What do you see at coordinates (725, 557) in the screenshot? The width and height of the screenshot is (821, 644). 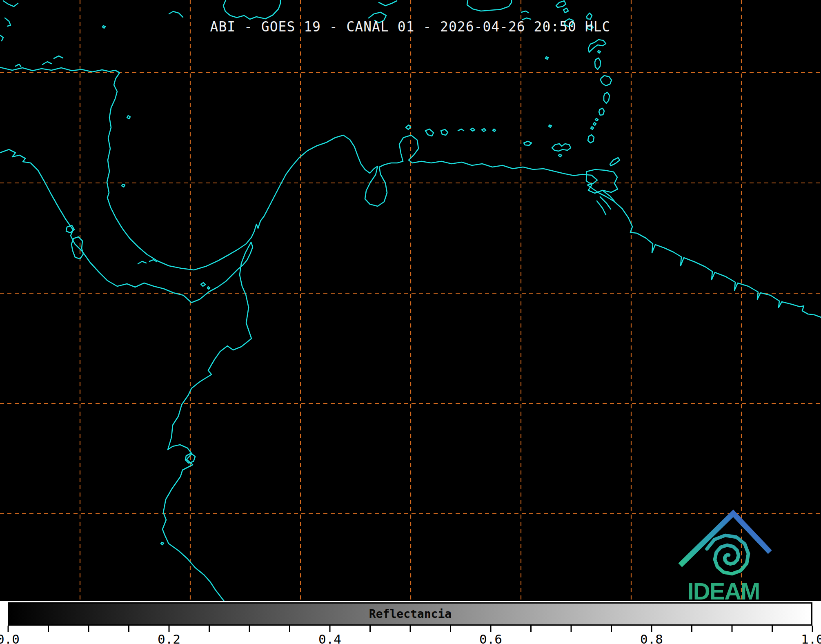 I see `ideam-logo: IDEAM` at bounding box center [725, 557].